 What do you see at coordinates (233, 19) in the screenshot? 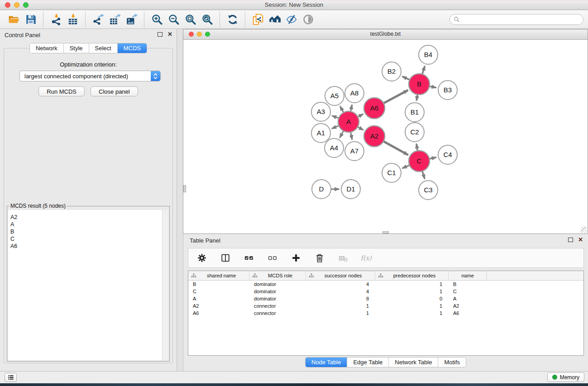
I see `refresh-view-button` at bounding box center [233, 19].